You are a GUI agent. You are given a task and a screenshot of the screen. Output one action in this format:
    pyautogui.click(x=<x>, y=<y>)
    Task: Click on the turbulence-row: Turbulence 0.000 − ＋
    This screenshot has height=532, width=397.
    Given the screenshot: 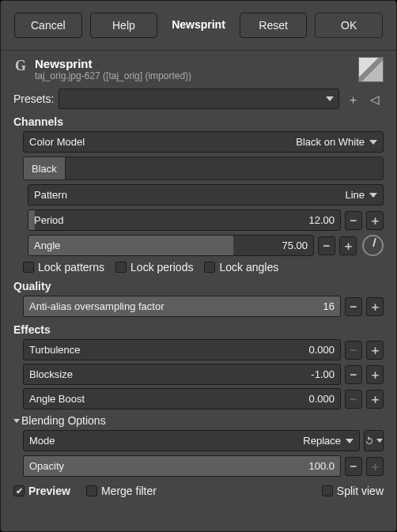 What is the action you would take?
    pyautogui.click(x=203, y=349)
    